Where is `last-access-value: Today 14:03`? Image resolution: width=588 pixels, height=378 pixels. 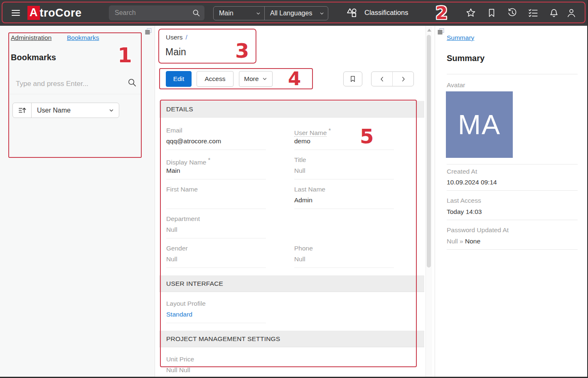 last-access-value: Today 14:03 is located at coordinates (464, 212).